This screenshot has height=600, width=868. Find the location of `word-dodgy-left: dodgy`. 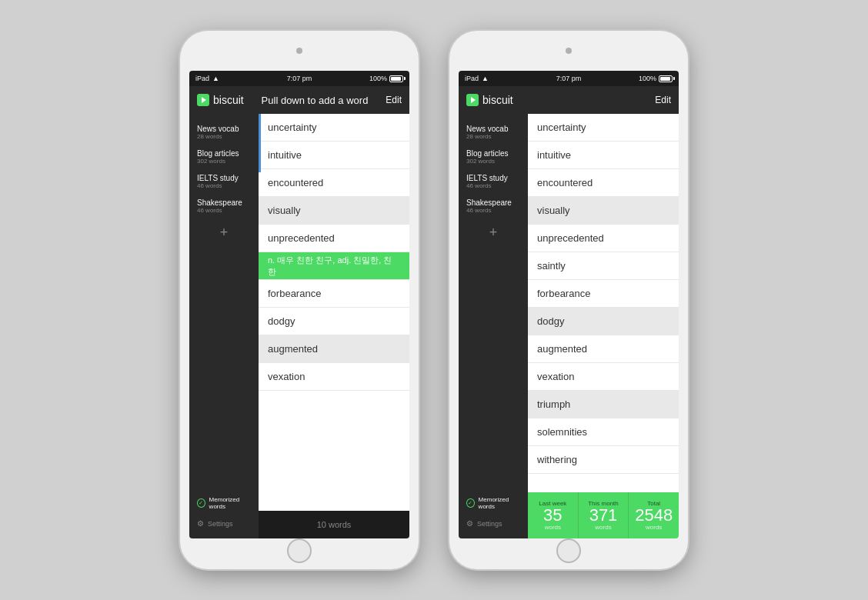

word-dodgy-left: dodgy is located at coordinates (334, 322).